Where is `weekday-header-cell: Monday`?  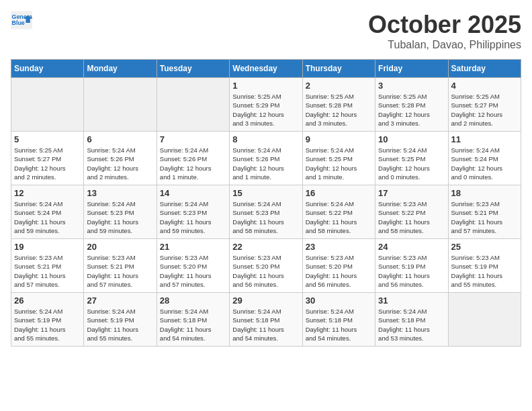 weekday-header-cell: Monday is located at coordinates (120, 68).